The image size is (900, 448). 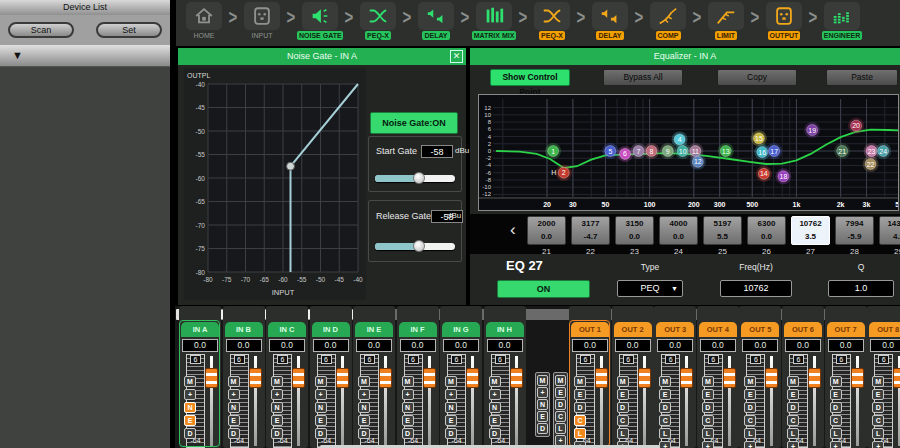 What do you see at coordinates (764, 174) in the screenshot?
I see `eq-point-14: 14` at bounding box center [764, 174].